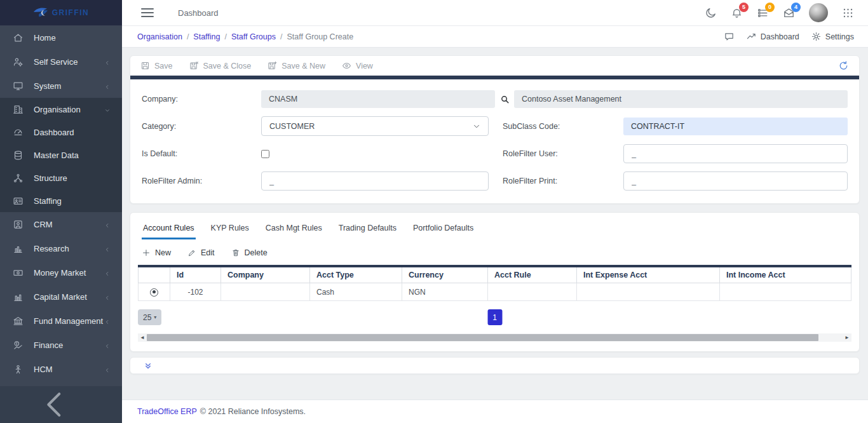 The image size is (868, 423). I want to click on sidebar-item-system: System, so click(61, 86).